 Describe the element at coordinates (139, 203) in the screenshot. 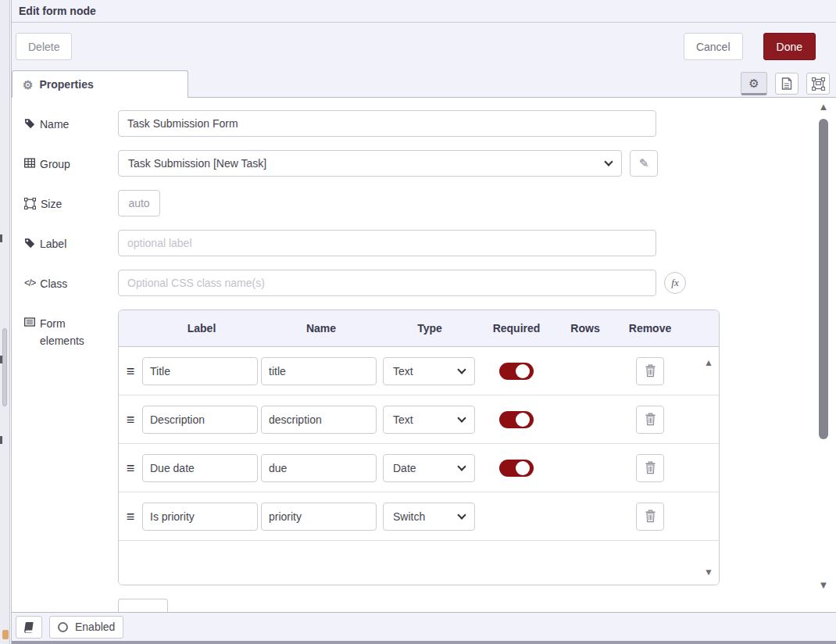

I see `size-button: auto` at that location.